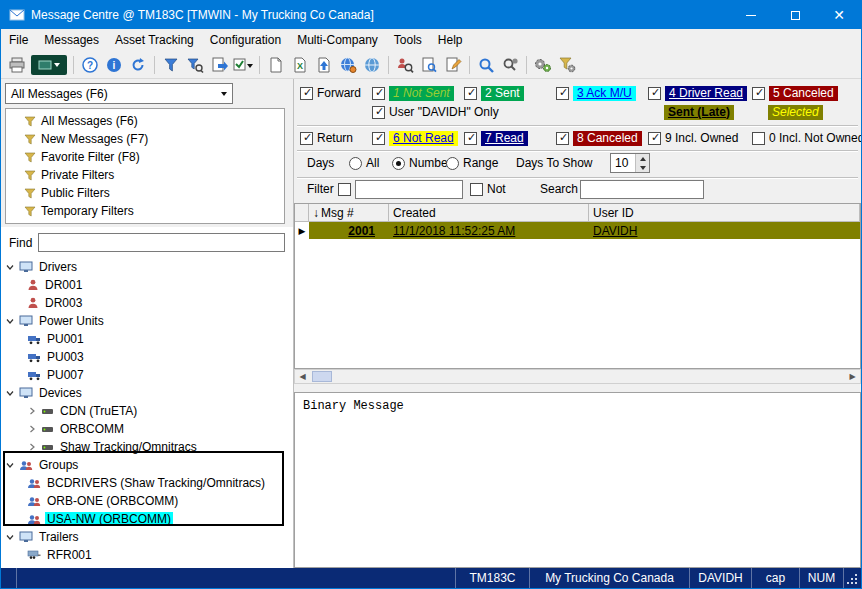 The height and width of the screenshot is (589, 862). Describe the element at coordinates (276, 65) in the screenshot. I see `new-message-icon` at that location.